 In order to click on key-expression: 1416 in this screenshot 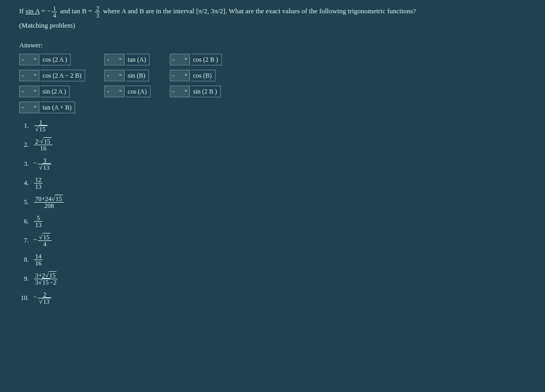, I will do `click(38, 260)`.